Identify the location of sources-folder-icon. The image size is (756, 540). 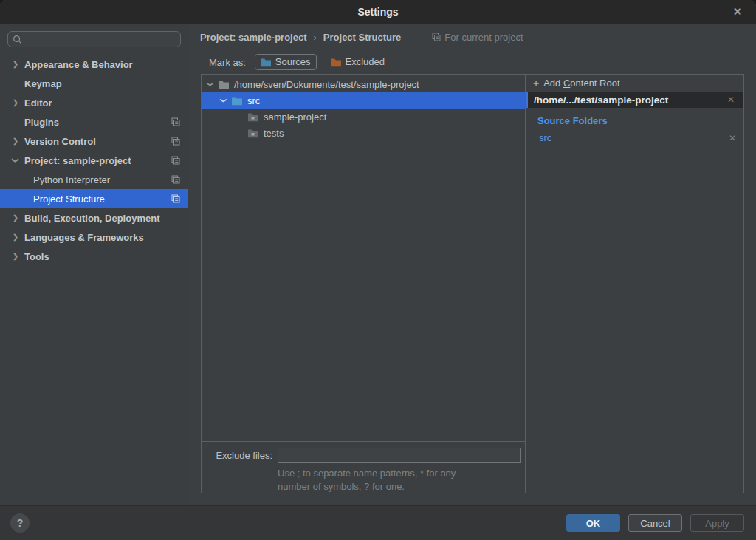
(266, 62).